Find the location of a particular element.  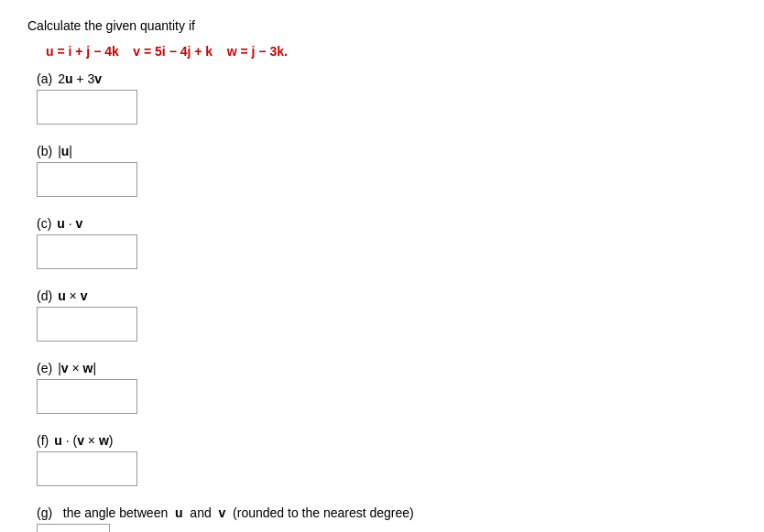

header-title: Calculate the given quantity if is located at coordinates (382, 26).